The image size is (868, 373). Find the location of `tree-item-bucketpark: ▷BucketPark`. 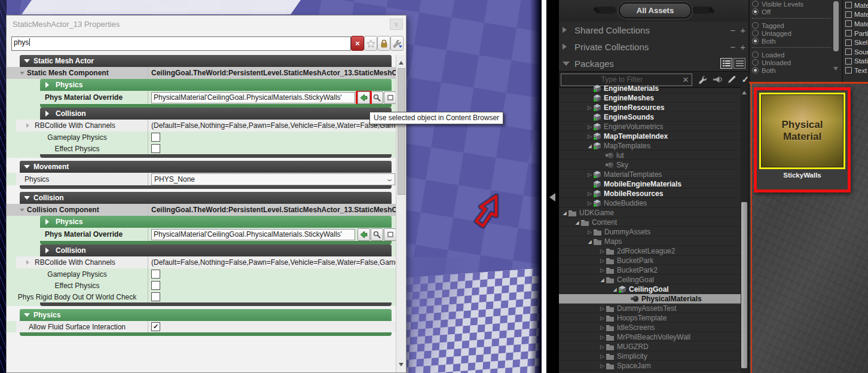

tree-item-bucketpark: ▷BucketPark is located at coordinates (650, 261).